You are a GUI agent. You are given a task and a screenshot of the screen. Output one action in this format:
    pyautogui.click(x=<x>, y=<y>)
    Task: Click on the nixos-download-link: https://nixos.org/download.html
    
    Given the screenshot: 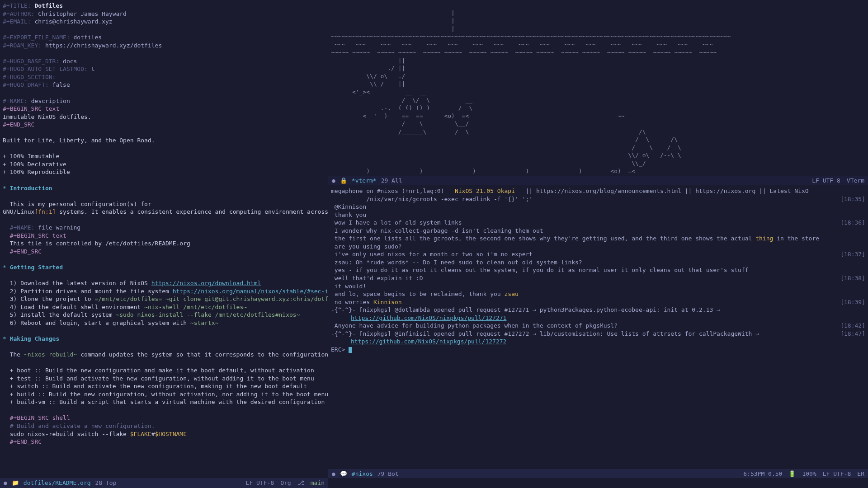 What is the action you would take?
    pyautogui.click(x=206, y=283)
    